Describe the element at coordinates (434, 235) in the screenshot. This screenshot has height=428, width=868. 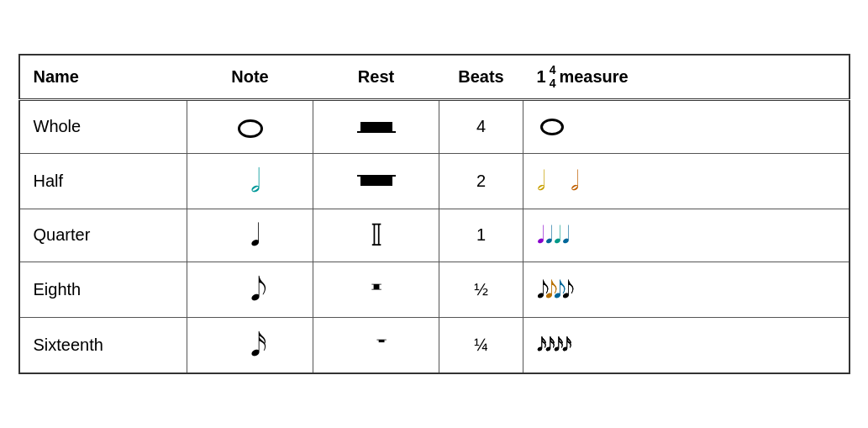
I see `table-row: Quarter 𝅘𝅥 𝕀 1 𝅘𝅥 𝅘𝅥 𝅘𝅥 𝅘𝅥` at that location.